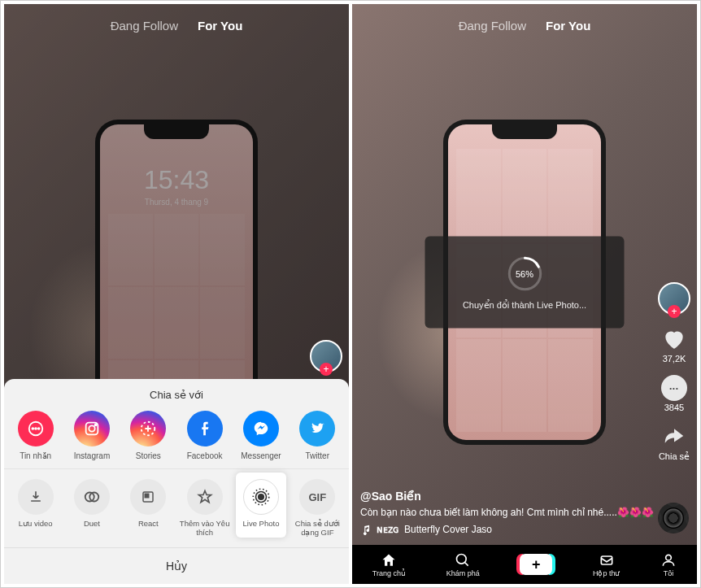 The height and width of the screenshot is (588, 701). I want to click on share-button: Chia sẻ, so click(674, 442).